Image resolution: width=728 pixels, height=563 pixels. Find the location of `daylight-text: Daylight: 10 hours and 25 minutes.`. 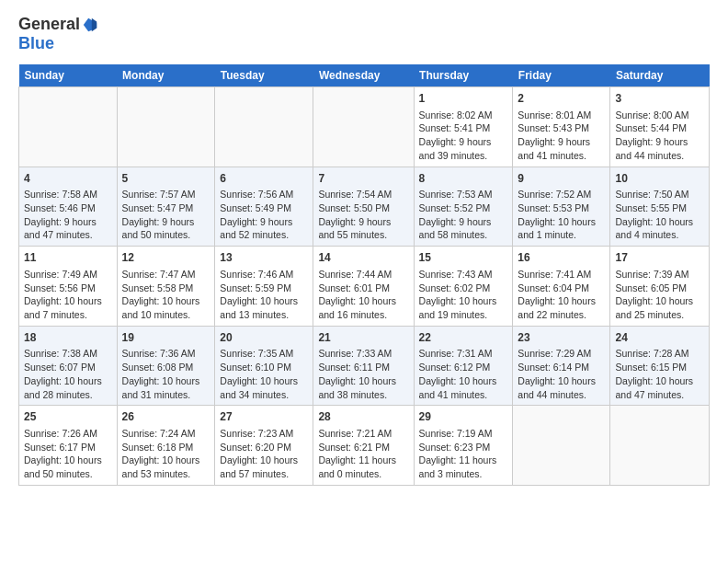

daylight-text: Daylight: 10 hours and 25 minutes. is located at coordinates (660, 307).